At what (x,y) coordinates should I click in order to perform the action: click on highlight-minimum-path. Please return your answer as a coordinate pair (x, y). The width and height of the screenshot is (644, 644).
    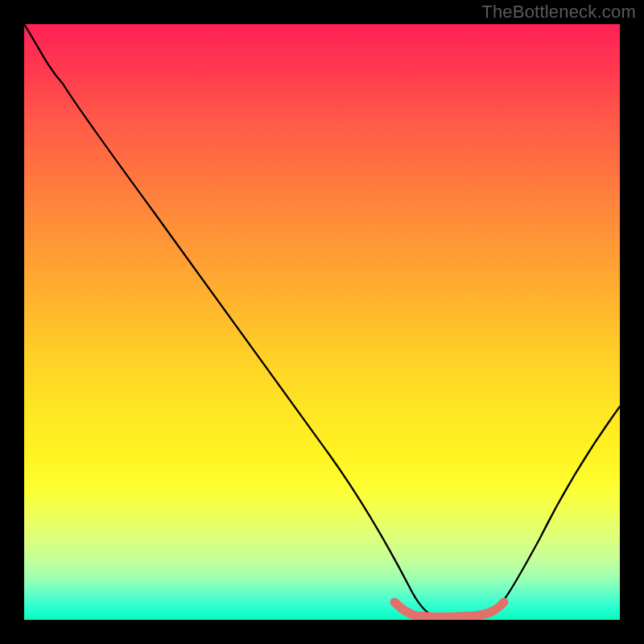
    Looking at the image, I should click on (449, 609).